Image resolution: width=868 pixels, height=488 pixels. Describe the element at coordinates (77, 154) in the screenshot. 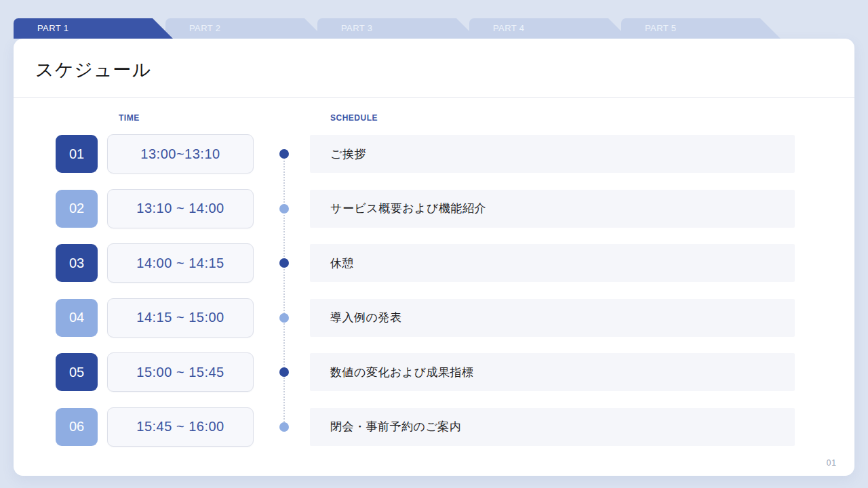

I see `row-number-badge: 01` at that location.